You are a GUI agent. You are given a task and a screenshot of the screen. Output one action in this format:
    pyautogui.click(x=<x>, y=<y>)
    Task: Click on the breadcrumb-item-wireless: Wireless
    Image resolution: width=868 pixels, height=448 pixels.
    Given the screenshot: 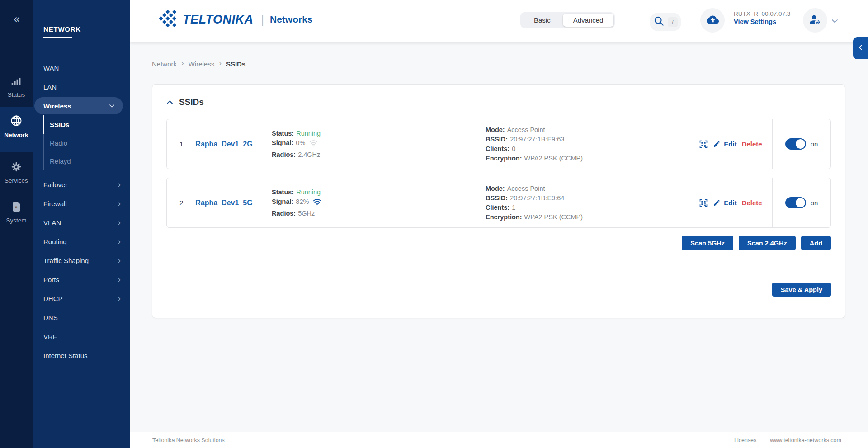 What is the action you would take?
    pyautogui.click(x=202, y=64)
    